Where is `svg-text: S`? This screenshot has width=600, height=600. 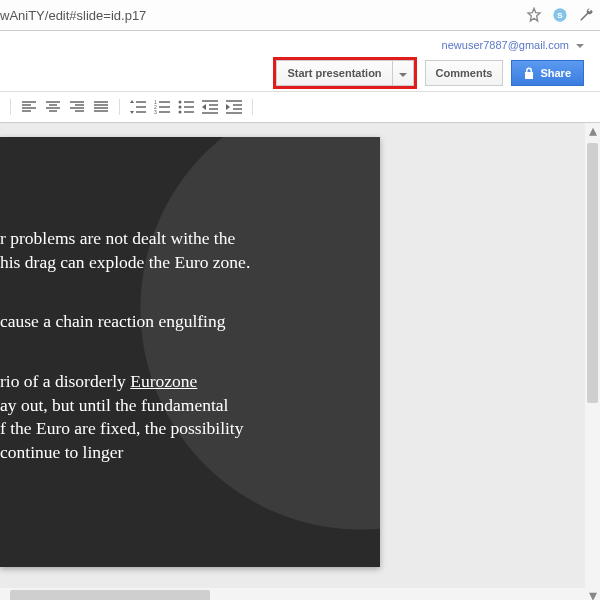
svg-text: S is located at coordinates (560, 16).